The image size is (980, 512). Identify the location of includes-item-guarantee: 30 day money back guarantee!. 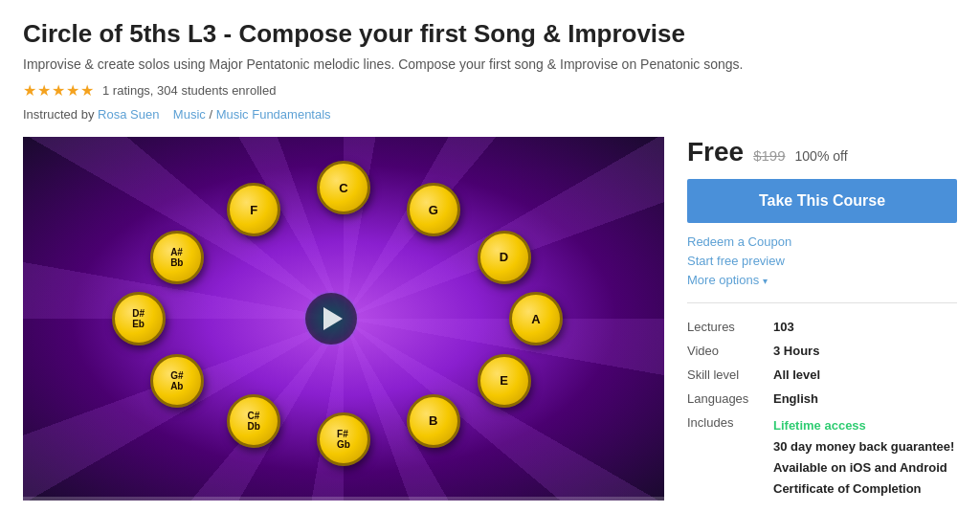
(865, 447).